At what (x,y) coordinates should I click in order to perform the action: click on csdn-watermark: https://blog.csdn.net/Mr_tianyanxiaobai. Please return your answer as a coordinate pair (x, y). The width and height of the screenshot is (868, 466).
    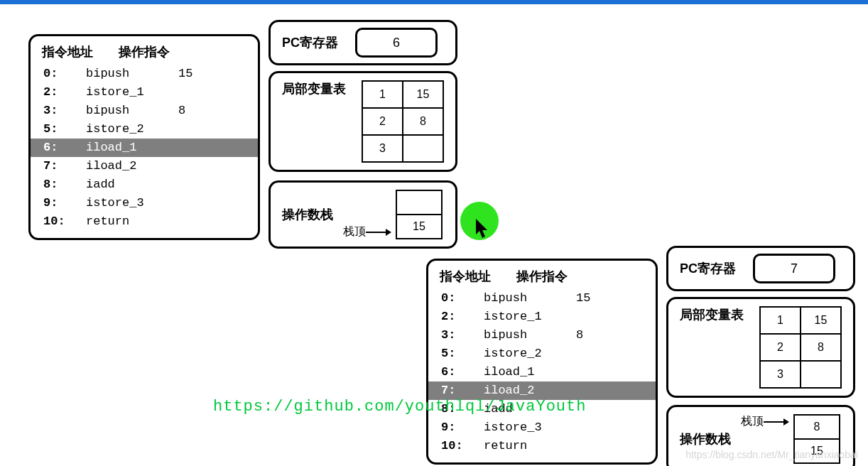
    Looking at the image, I should click on (771, 455).